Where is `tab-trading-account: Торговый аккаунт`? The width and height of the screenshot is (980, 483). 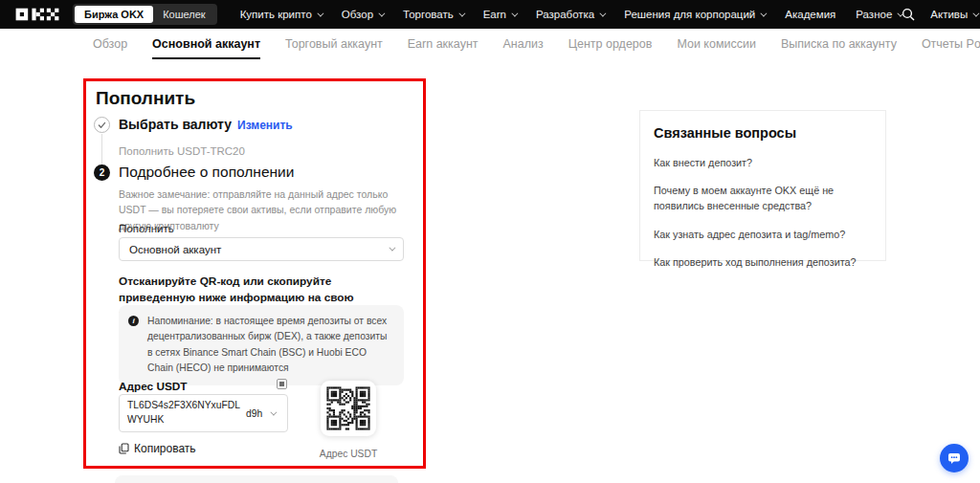 tab-trading-account: Торговый аккаунт is located at coordinates (334, 44).